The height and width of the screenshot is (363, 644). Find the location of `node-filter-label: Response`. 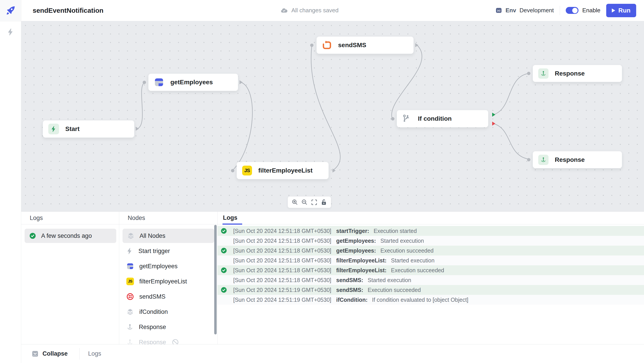

node-filter-label: Response is located at coordinates (152, 327).